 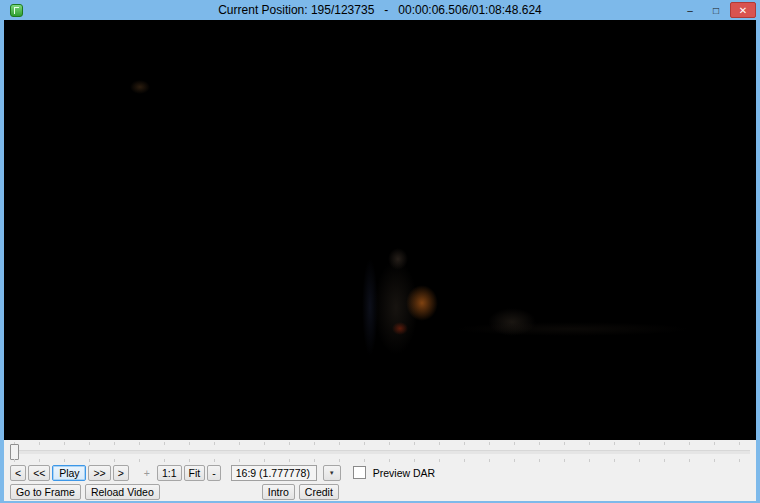 What do you see at coordinates (122, 492) in the screenshot?
I see `reload-video-button: Reload Video` at bounding box center [122, 492].